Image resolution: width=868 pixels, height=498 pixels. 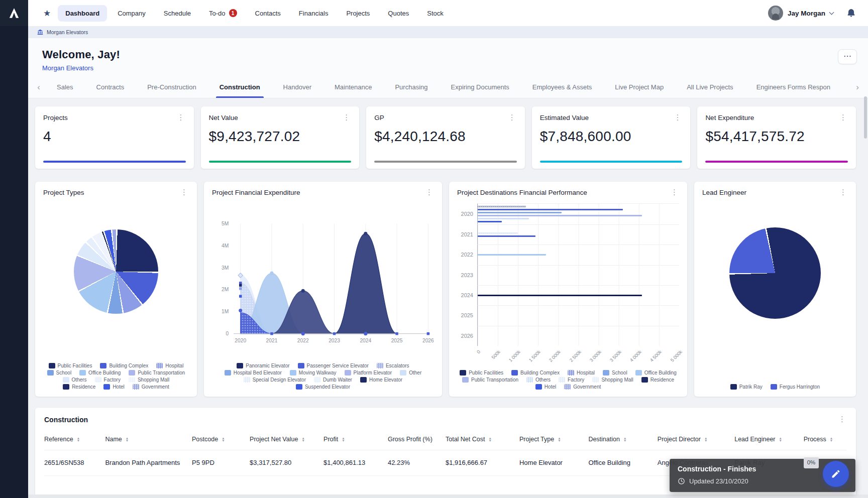 What do you see at coordinates (225, 224) in the screenshot?
I see `svg-text: 5M` at bounding box center [225, 224].